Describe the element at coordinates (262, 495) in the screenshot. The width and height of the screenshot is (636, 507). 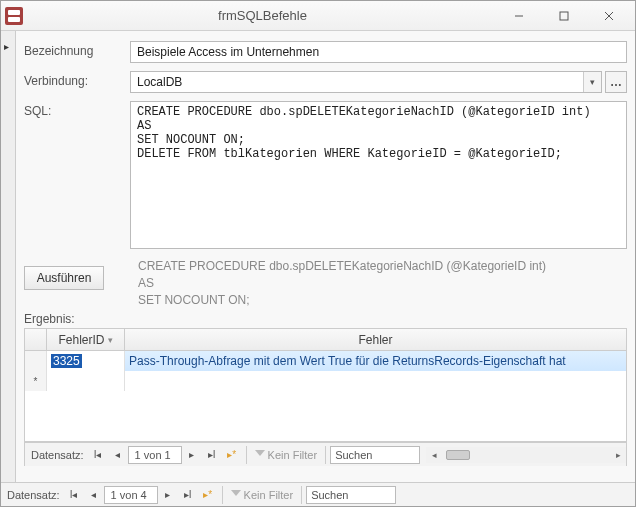
I see `outer-nav-filter-indicator: Kein Filter` at that location.